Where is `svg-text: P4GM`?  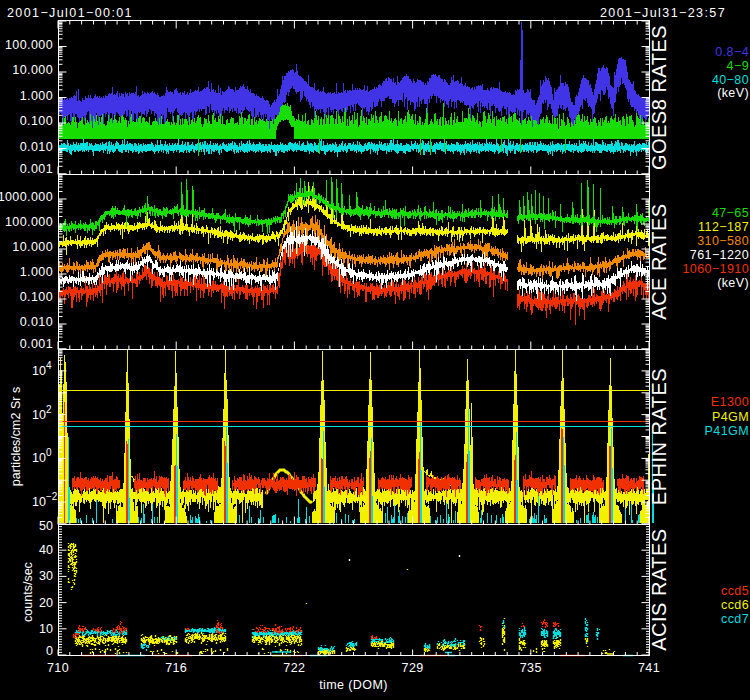
svg-text: P4GM is located at coordinates (730, 417).